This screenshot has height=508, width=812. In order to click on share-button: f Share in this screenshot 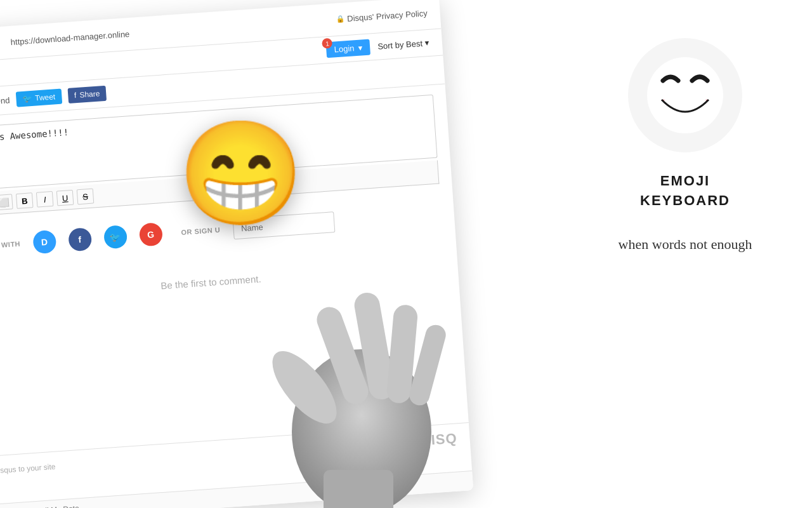, I will do `click(87, 95)`.